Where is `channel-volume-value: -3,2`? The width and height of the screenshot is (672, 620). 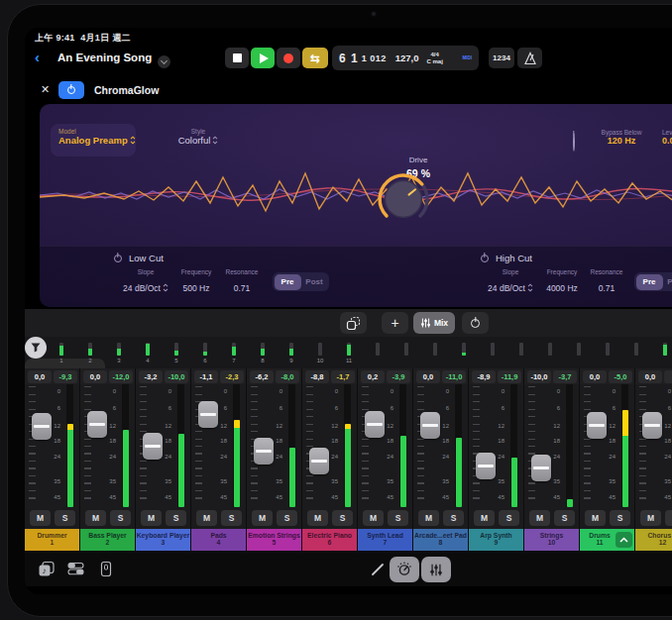 channel-volume-value: -3,2 is located at coordinates (151, 376).